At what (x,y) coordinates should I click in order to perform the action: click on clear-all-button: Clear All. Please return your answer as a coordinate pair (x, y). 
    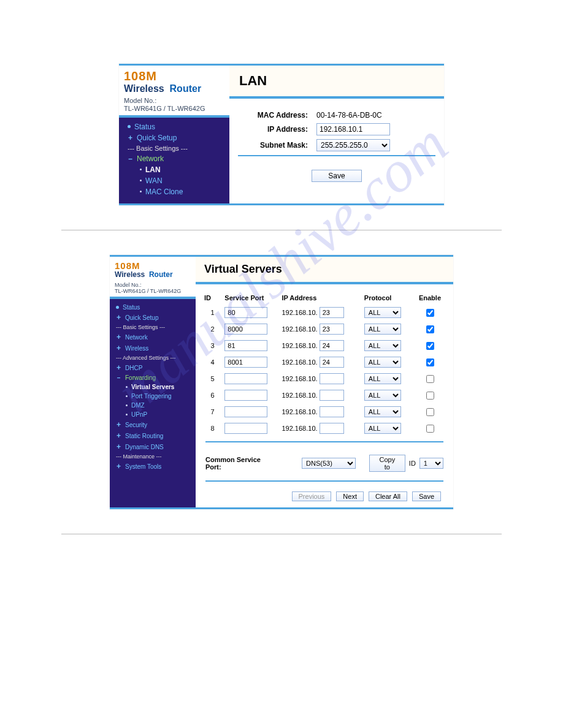
    Looking at the image, I should click on (388, 496).